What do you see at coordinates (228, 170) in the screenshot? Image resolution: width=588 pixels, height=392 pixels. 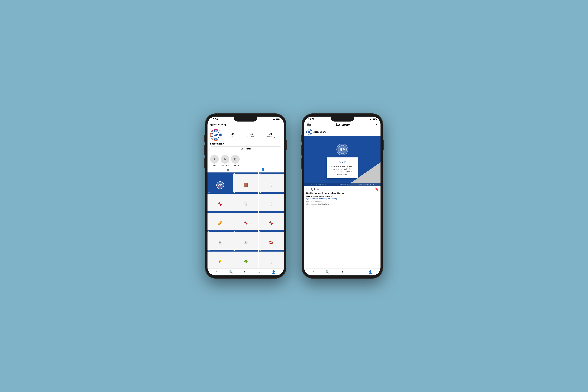 I see `grid-icon: ⊞` at bounding box center [228, 170].